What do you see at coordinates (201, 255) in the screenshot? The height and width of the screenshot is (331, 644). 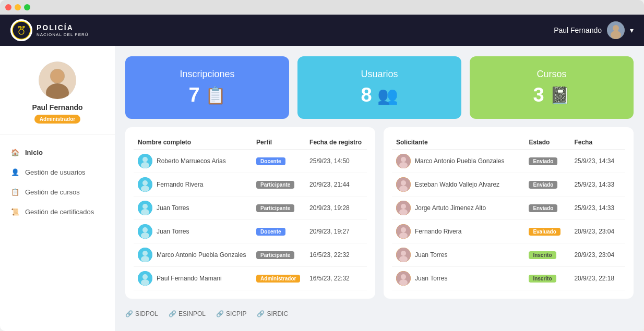 I see `user-name: Marco Antonio Puebla Gonzales` at bounding box center [201, 255].